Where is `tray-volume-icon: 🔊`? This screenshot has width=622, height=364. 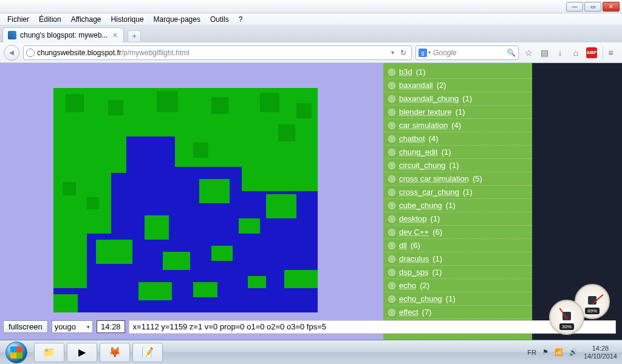 tray-volume-icon: 🔊 is located at coordinates (573, 352).